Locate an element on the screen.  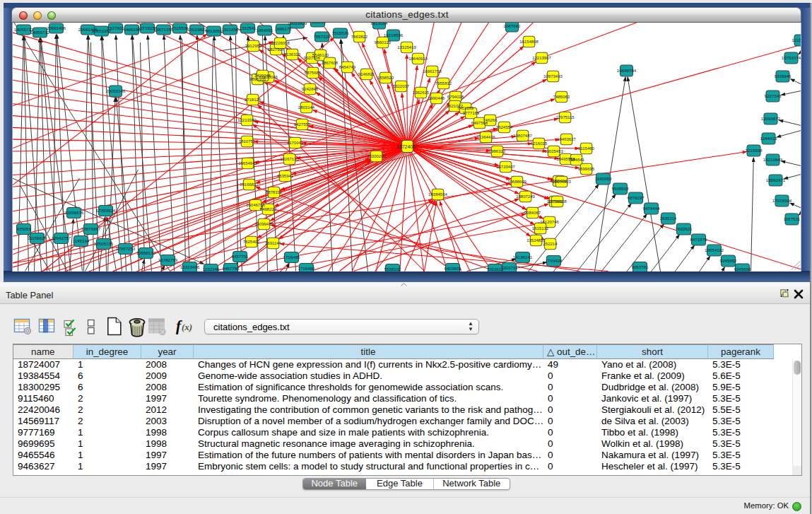
svg-text: 16154808 is located at coordinates (529, 42).